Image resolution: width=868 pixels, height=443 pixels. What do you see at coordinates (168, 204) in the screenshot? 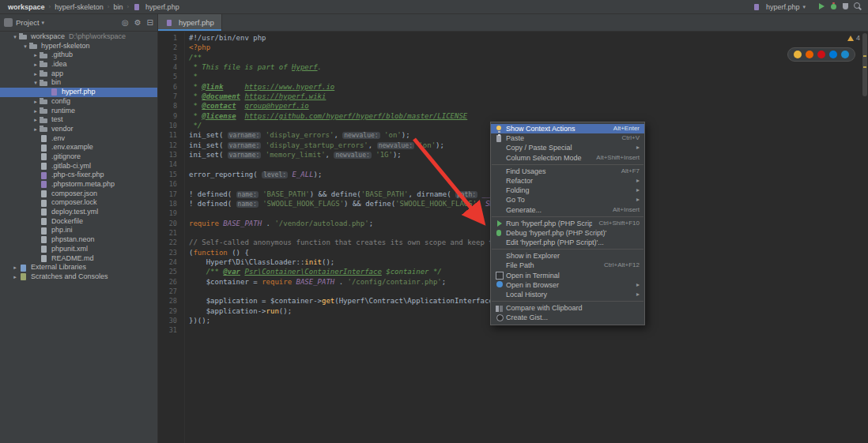
I see `line-number: 18` at bounding box center [168, 204].